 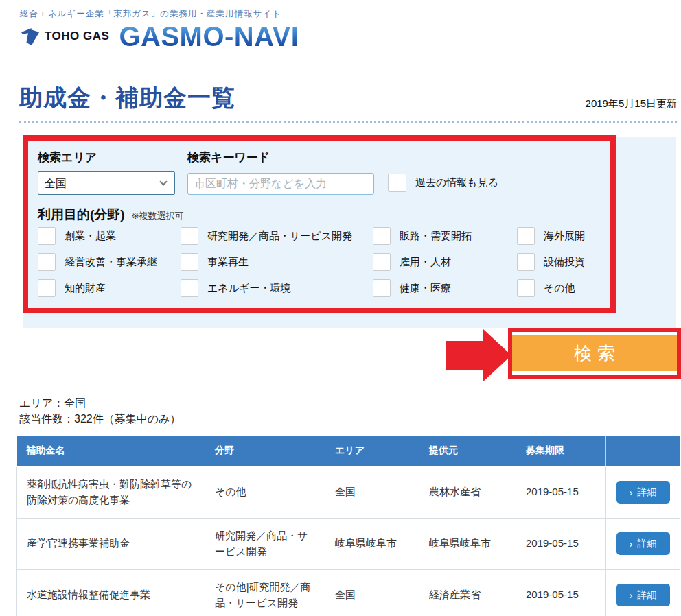 What do you see at coordinates (106, 183) in the screenshot?
I see `search-area-select: 全国` at bounding box center [106, 183].